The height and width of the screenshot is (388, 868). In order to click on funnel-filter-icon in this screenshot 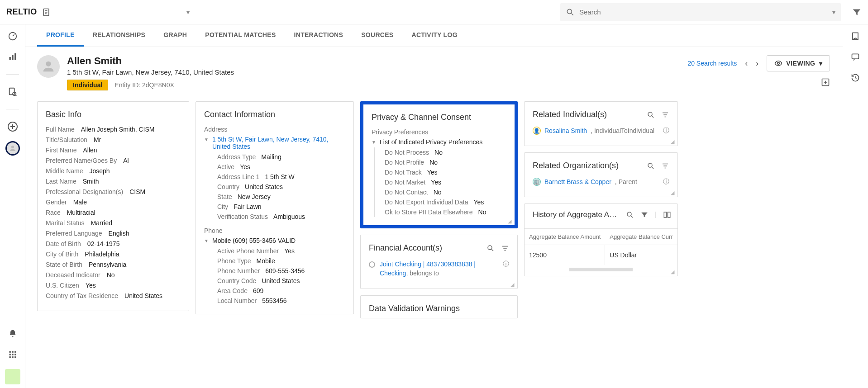, I will do `click(644, 215)`.